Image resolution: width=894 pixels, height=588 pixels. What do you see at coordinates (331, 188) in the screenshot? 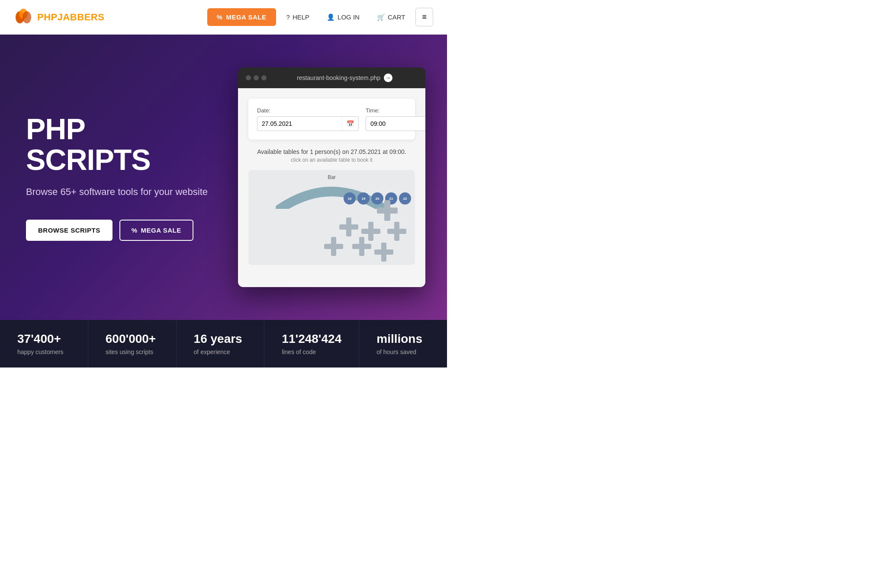
I see `browser-content: Date: 📅 Time: 🕐 People:` at bounding box center [331, 188].